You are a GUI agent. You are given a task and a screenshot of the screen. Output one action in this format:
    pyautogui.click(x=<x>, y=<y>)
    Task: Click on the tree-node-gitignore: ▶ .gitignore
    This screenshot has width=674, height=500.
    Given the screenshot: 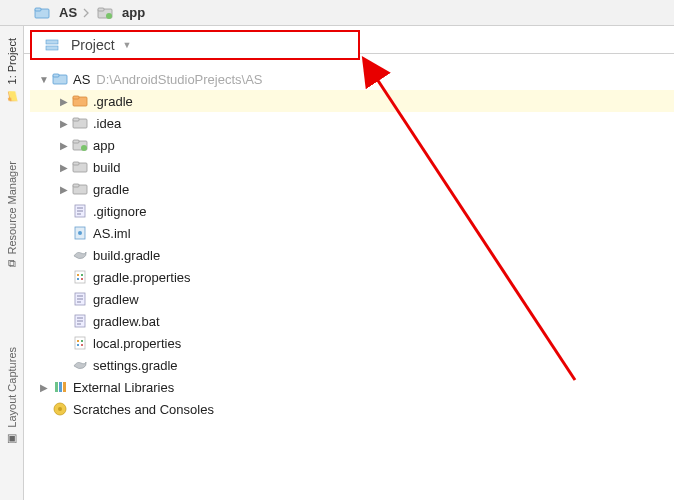 What is the action you would take?
    pyautogui.click(x=352, y=211)
    